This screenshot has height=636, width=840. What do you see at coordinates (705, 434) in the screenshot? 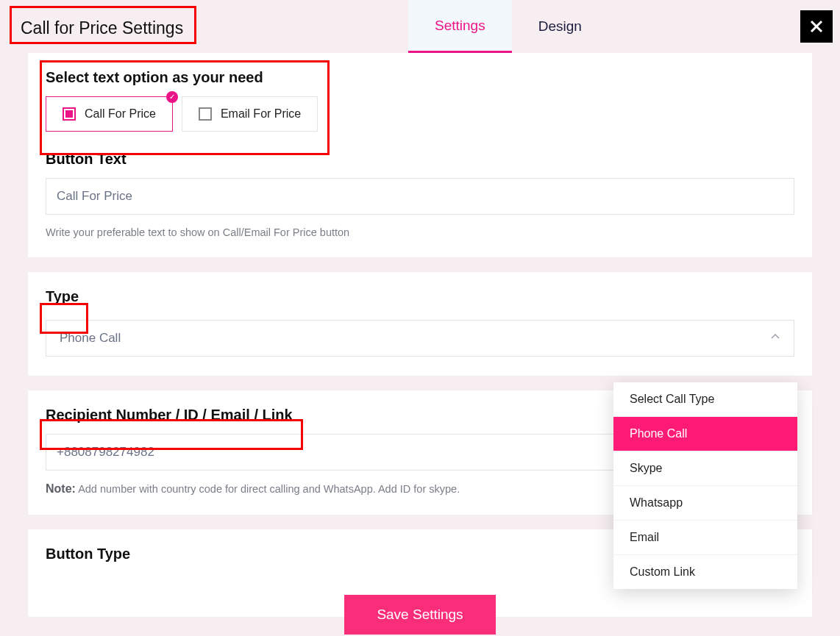
I see `dropdown-item-phone-call: Phone Call` at bounding box center [705, 434].